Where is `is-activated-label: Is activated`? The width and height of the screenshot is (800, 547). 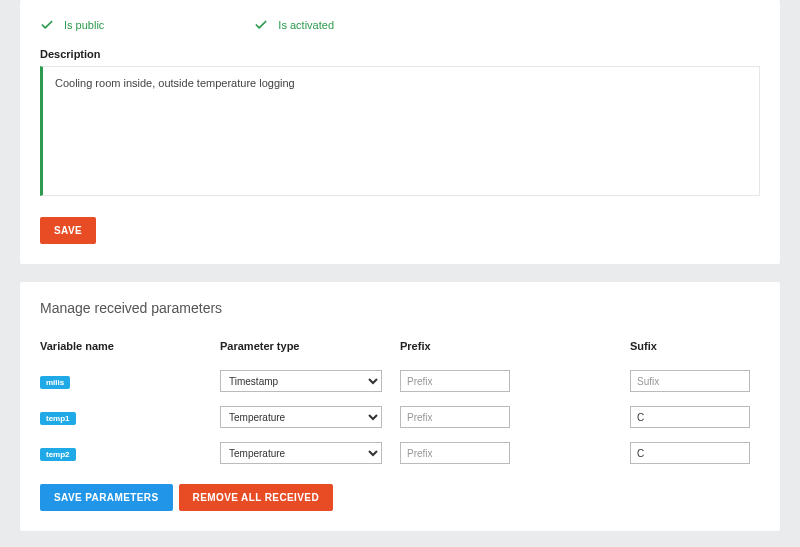
is-activated-label: Is activated is located at coordinates (306, 25).